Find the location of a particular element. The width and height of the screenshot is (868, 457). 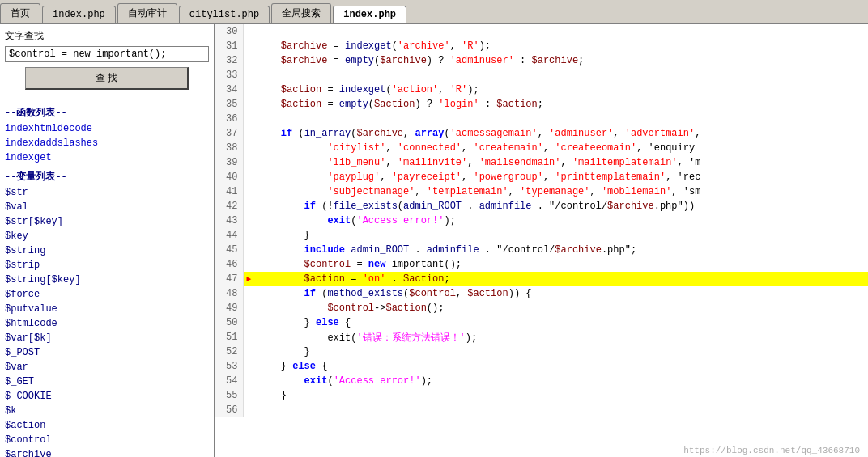

table-row: 34 $action = indexget('action', 'R'); is located at coordinates (541, 90).